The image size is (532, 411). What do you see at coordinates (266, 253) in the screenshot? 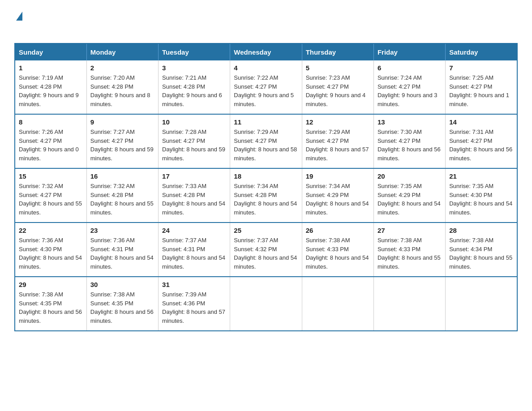
I see `day-info: Sunrise: 7:37 AM Sunset: 4:32 PM Dayligh…` at bounding box center [266, 253].